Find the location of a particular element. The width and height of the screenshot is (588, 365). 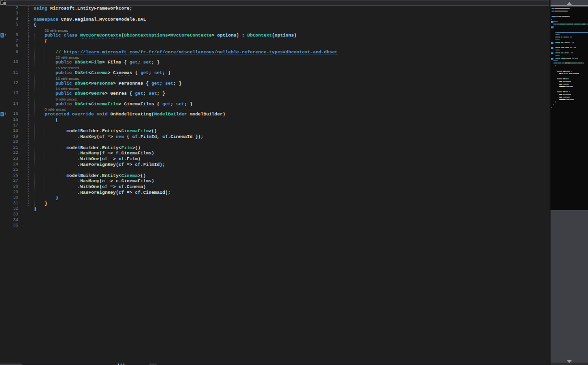

code-line: 2using Microsoft.EntityFrameworkCore; is located at coordinates (275, 9).